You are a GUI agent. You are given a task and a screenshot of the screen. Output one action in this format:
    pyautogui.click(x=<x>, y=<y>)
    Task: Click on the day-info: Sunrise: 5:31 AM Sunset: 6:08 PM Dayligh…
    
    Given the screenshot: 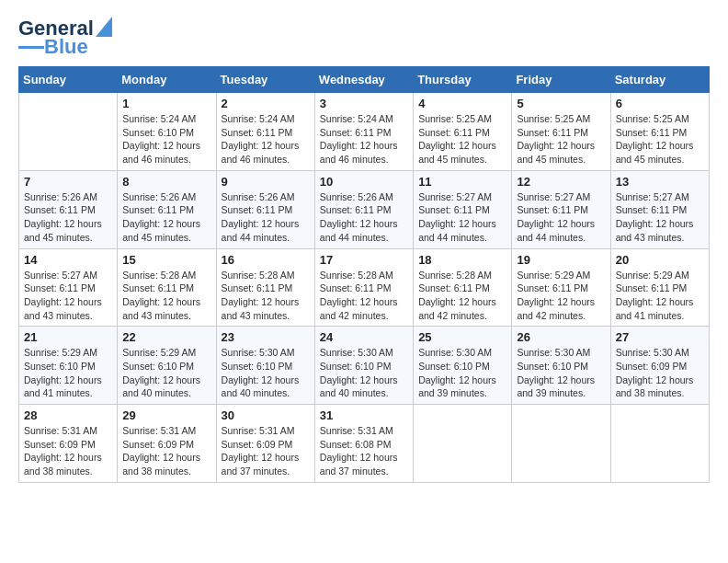 What is the action you would take?
    pyautogui.click(x=364, y=451)
    